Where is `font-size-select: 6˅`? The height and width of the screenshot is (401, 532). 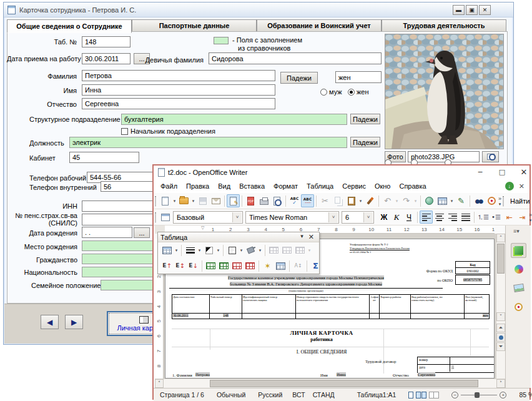
font-size-select: 6˅ is located at coordinates (358, 217).